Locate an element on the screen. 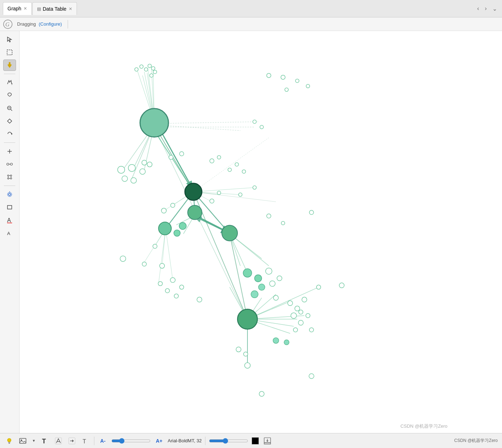  image-dropdown-button: ▼ is located at coordinates (34, 441).